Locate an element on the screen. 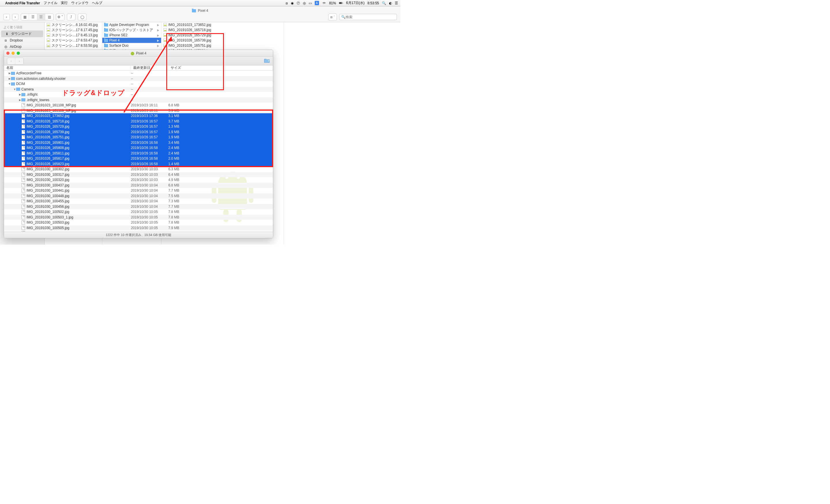 The height and width of the screenshot is (504, 830). column-view: ☷ is located at coordinates (41, 17).